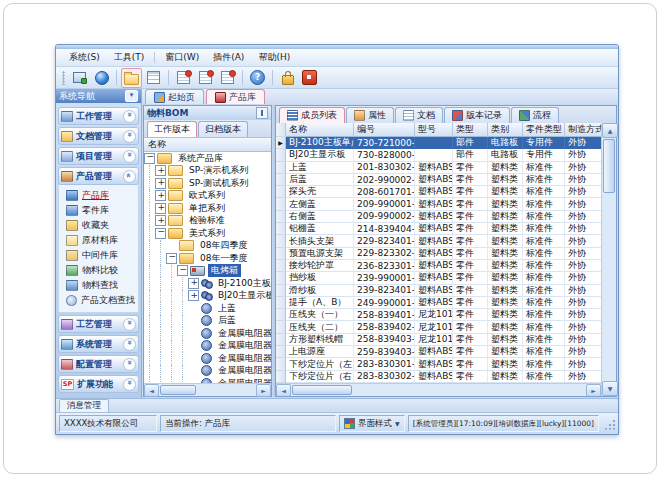 This screenshot has width=660, height=477. I want to click on tree-node-17: 金属膜电阻器, so click(208, 372).